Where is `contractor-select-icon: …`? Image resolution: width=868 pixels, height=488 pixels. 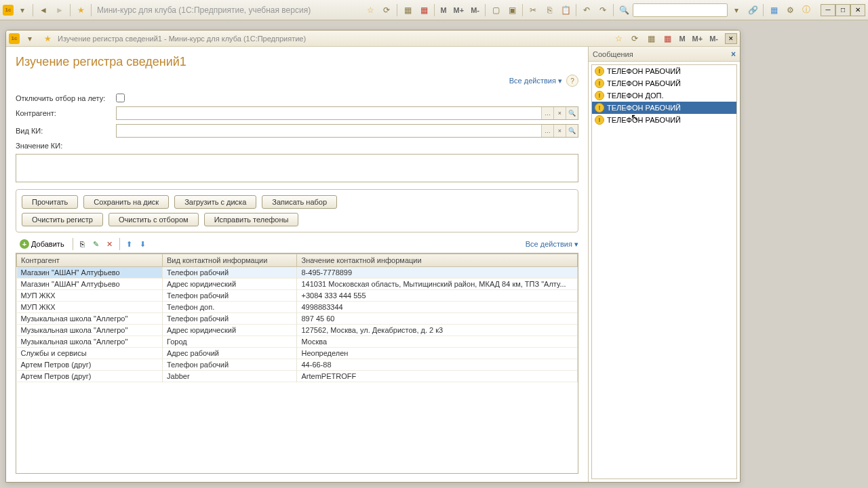
contractor-select-icon: … is located at coordinates (547, 113).